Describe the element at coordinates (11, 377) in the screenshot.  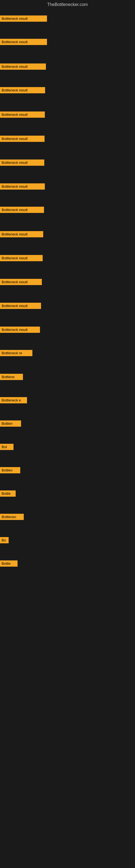
I see `bottleneck-result-item: Bottlene` at that location.